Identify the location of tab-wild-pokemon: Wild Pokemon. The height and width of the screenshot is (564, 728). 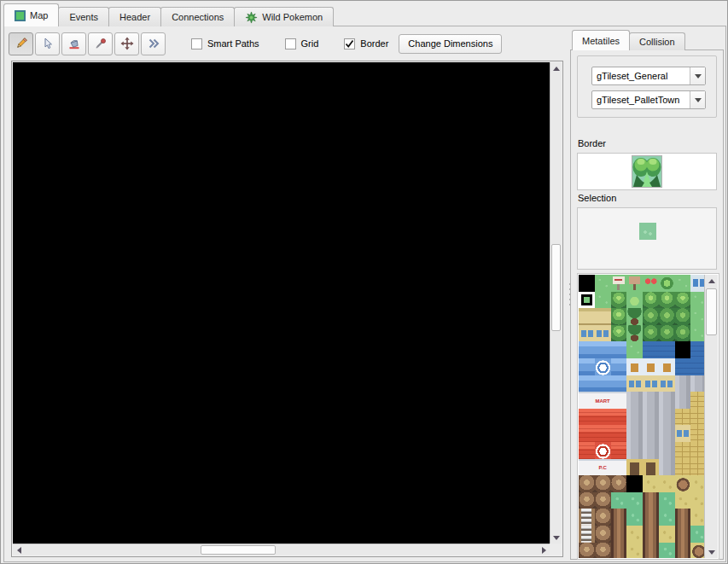
(283, 17).